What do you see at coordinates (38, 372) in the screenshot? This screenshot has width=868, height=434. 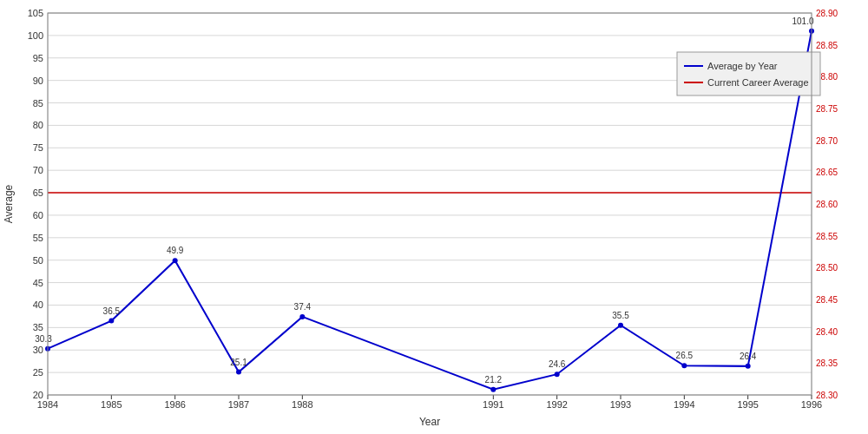 I see `left-axis-tick: 25` at bounding box center [38, 372].